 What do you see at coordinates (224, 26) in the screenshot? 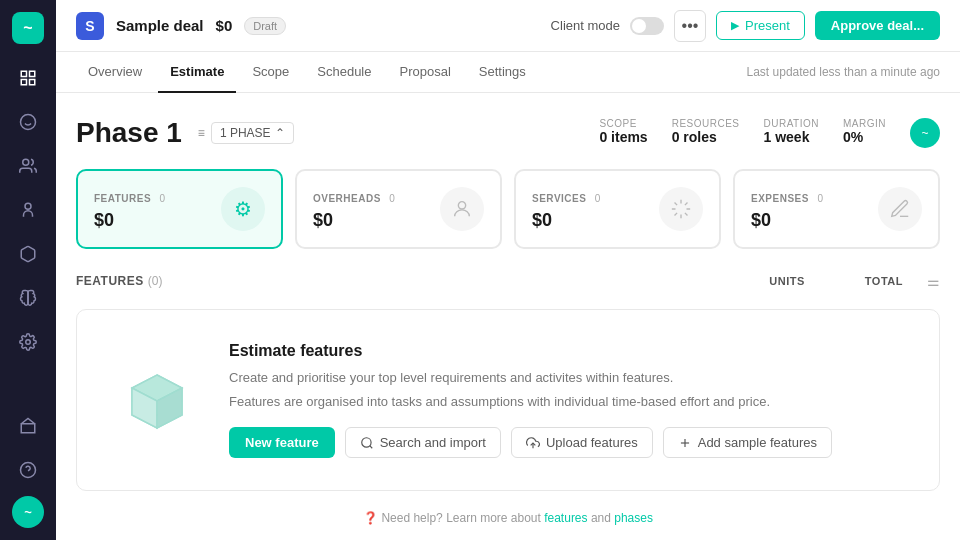
I see `deal-price: $0` at bounding box center [224, 26].